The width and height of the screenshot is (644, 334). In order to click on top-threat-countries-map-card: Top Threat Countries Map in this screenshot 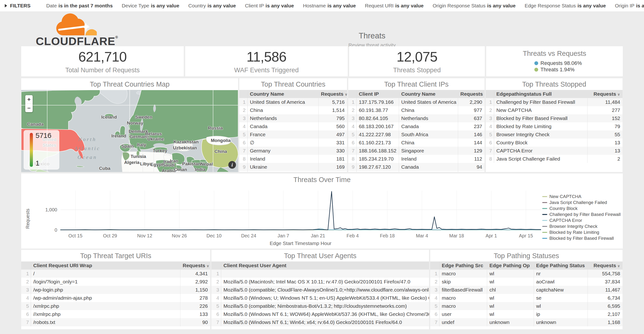, I will do `click(130, 125)`.